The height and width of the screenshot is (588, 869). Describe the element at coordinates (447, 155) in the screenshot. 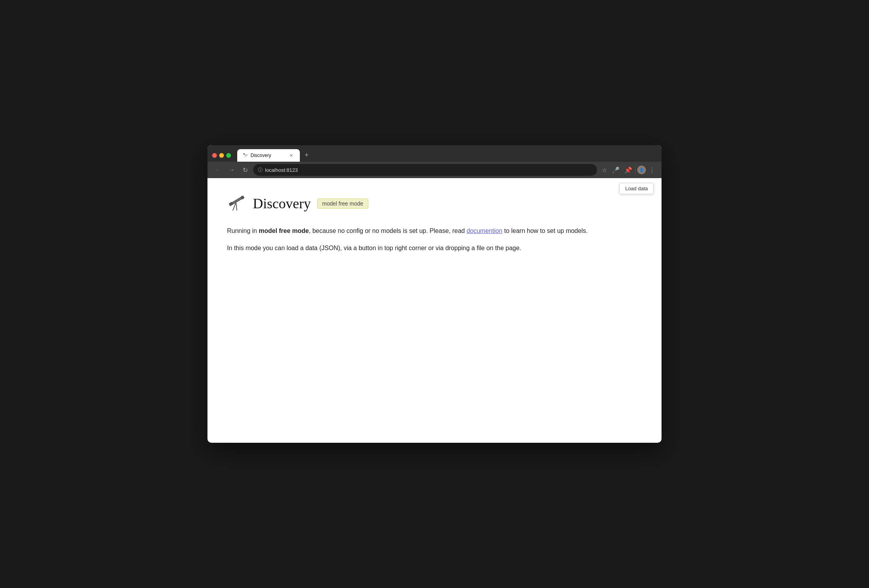

I see `tabs-bar: 🔭 Discovery × +` at that location.